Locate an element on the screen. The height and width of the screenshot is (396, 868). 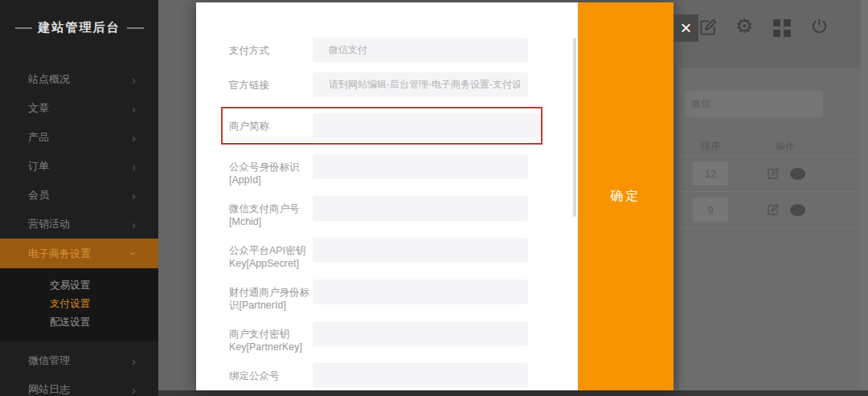
sidebar-menu-bottom: 微信管理 › 网站日志 › is located at coordinates (79, 371).